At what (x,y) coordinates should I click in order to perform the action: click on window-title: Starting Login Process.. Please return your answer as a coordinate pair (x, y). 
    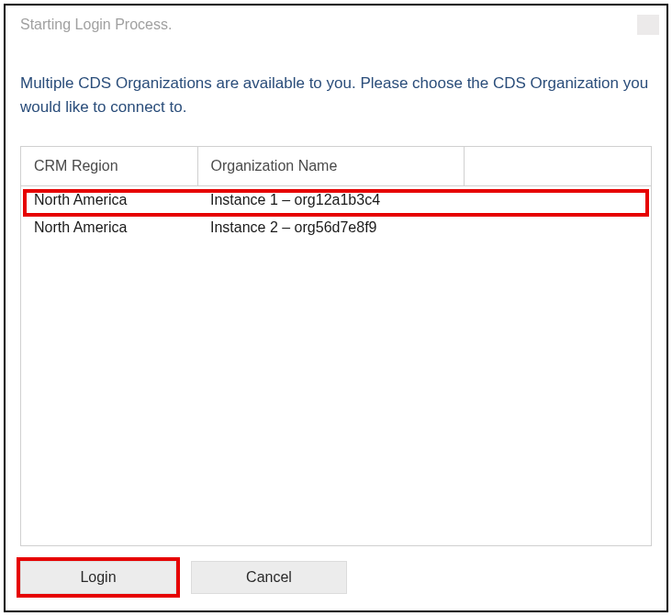
    Looking at the image, I should click on (95, 25).